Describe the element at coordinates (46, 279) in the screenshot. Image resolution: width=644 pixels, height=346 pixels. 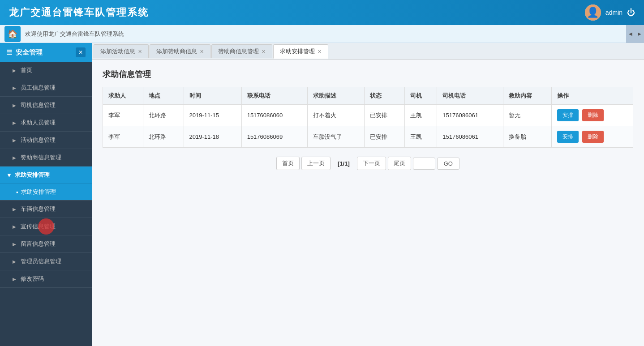
I see `sidebar-item-change-pwd: ▶ 修改密码` at that location.